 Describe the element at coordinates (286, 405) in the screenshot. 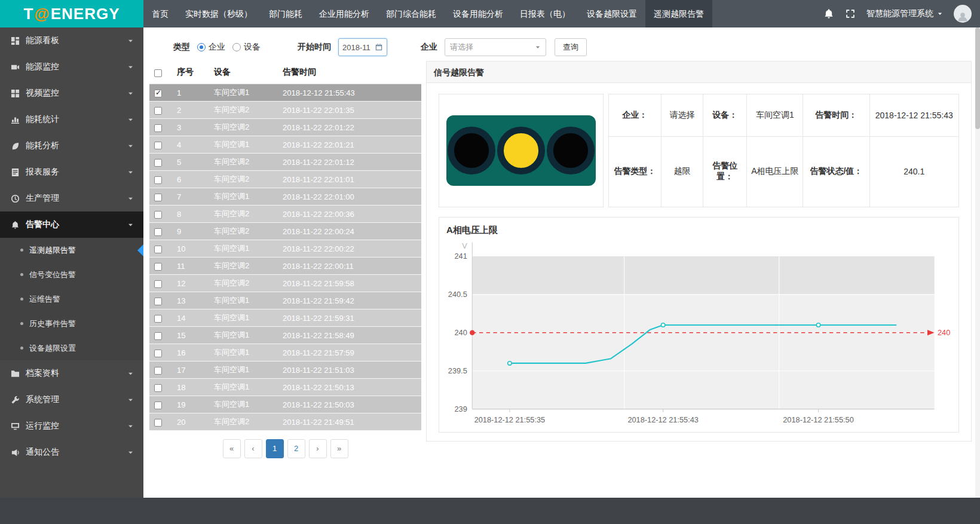

I see `table-row: 19车间空调12018-11-22 21:50:03` at that location.